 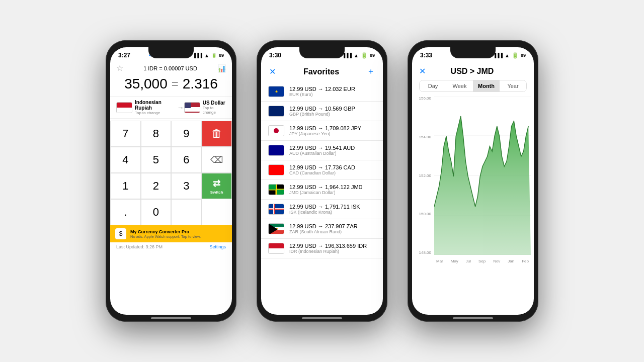 What do you see at coordinates (120, 68) in the screenshot?
I see `star-icon: ☆` at bounding box center [120, 68].